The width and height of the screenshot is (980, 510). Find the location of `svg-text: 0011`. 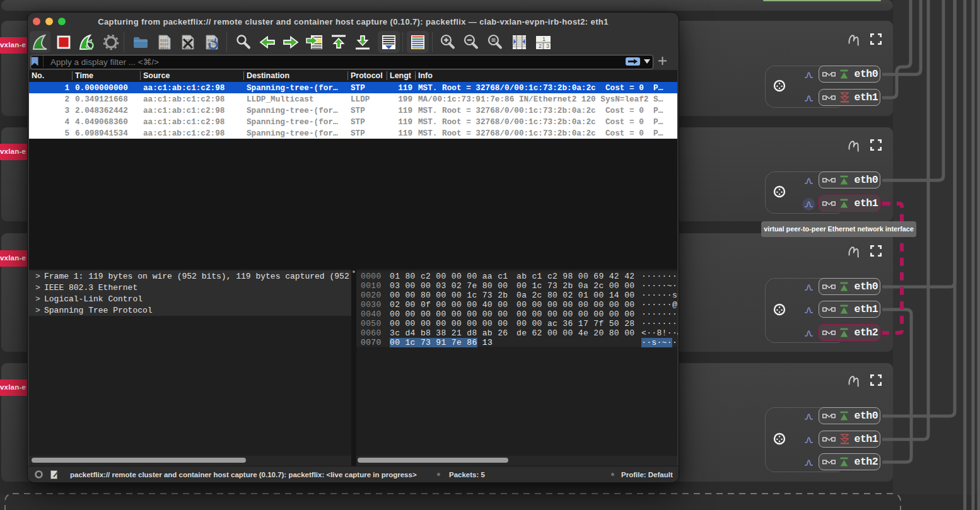

svg-text: 0011 is located at coordinates (165, 48).